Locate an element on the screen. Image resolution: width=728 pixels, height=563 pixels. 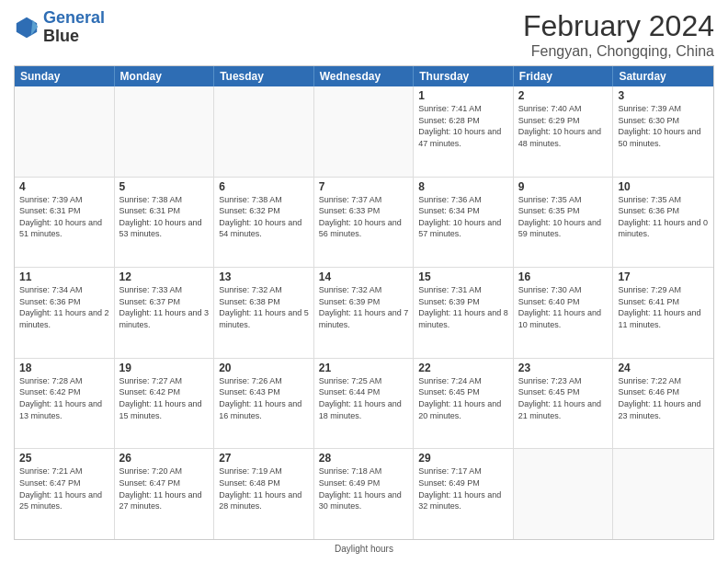
logo-line1: General is located at coordinates (74, 17).